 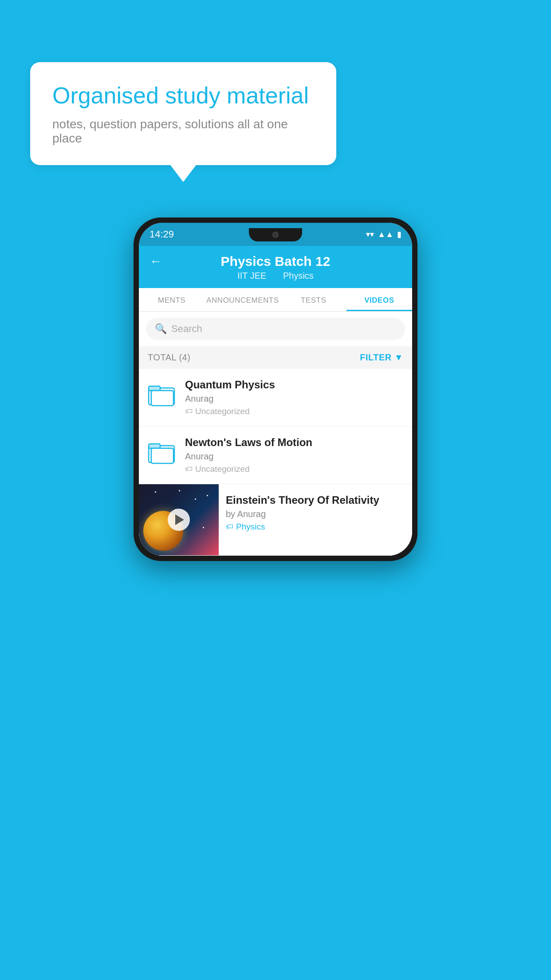 I want to click on video-tag-2: 🏷 Uncategorized, so click(x=295, y=469).